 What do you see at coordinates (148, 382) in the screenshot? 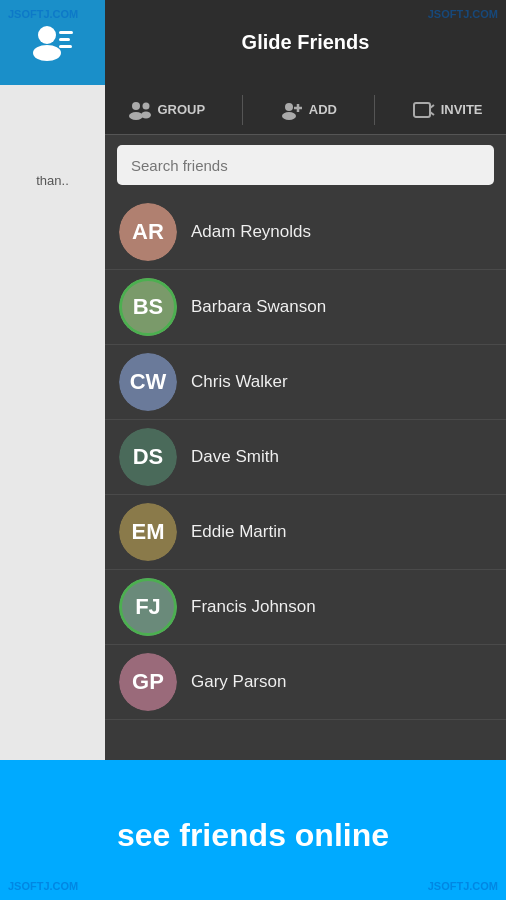
I see `avatar-initials: CW` at bounding box center [148, 382].